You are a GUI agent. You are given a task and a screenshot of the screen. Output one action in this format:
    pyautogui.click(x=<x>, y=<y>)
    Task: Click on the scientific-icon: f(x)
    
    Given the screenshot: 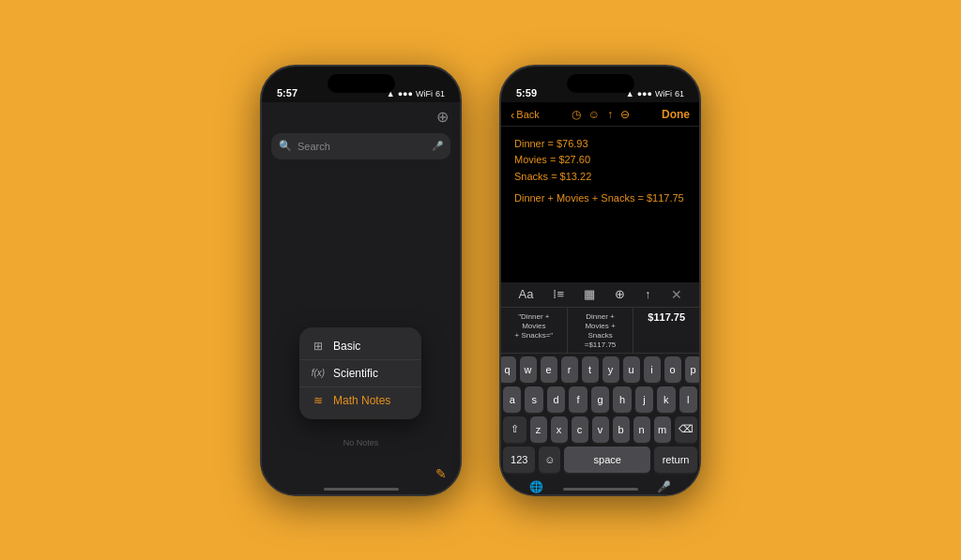 What is the action you would take?
    pyautogui.click(x=318, y=373)
    